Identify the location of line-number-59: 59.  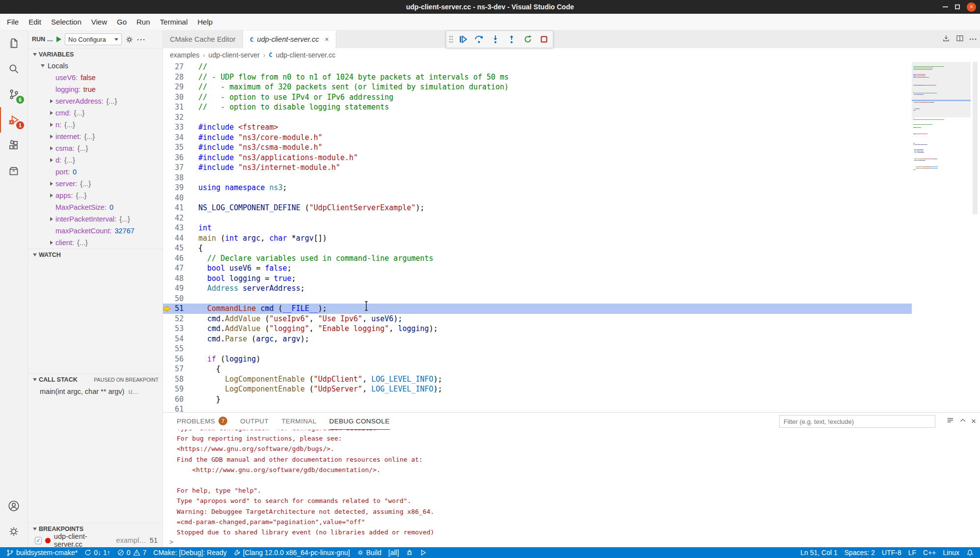
(177, 389).